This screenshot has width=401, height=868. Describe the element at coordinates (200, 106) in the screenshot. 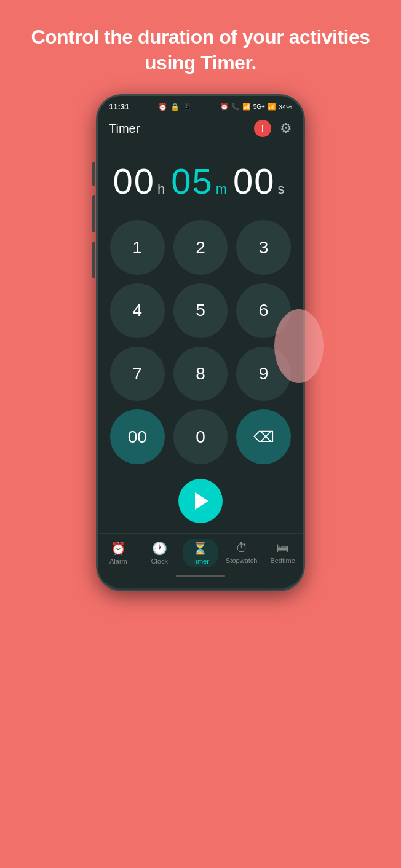

I see `status-bar: 11:31 ⏰ 🔒 📱 ⏰ 📞 📶 5G+ 📶 34%` at that location.